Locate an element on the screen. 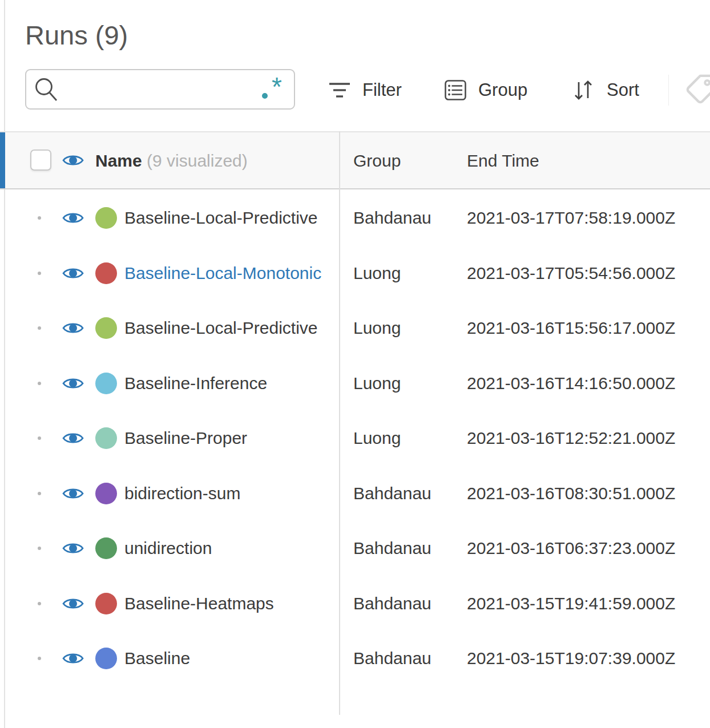  group-icon is located at coordinates (455, 90).